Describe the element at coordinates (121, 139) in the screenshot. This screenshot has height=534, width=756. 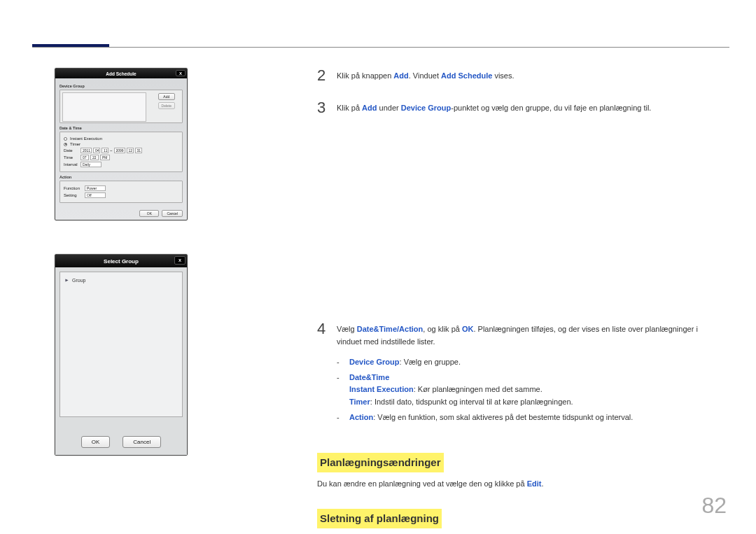
I see `instant-execution-row: Instant Execution` at that location.